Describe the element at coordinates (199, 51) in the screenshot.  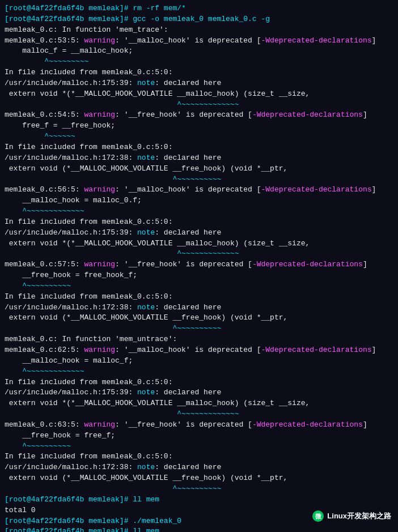
I see `terminal-line: malloc_f = __malloc_hook;` at that location.